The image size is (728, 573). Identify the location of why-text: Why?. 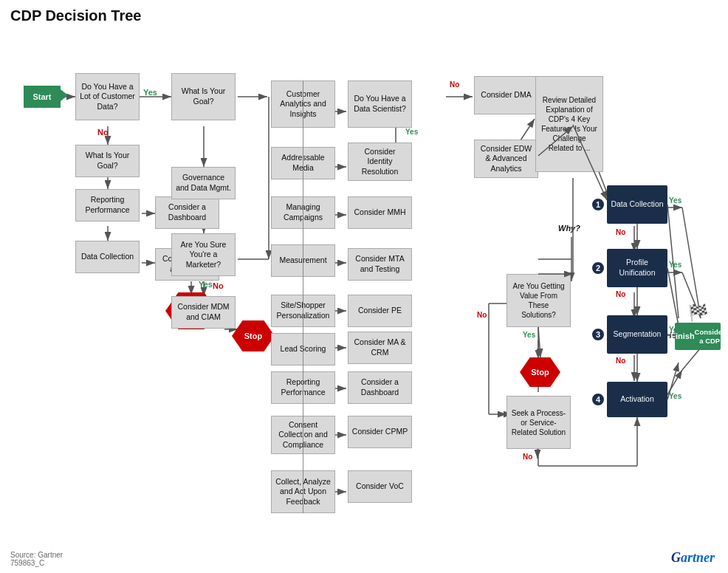
(569, 228).